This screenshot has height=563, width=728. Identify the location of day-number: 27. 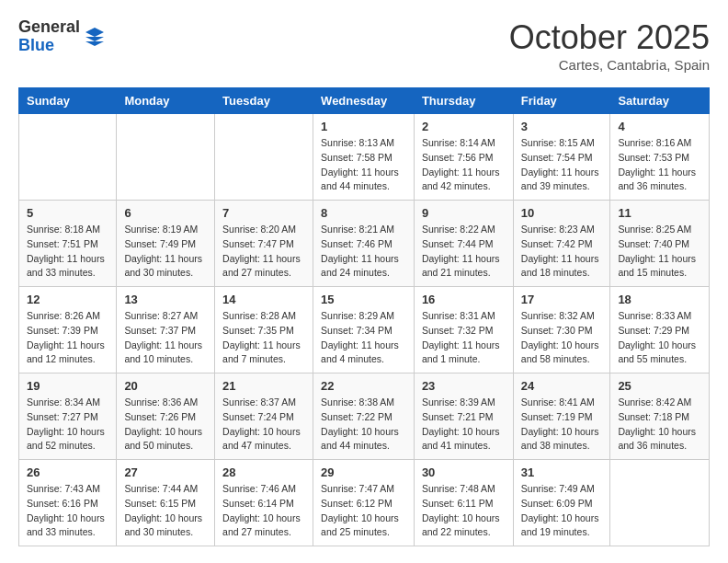
(165, 473).